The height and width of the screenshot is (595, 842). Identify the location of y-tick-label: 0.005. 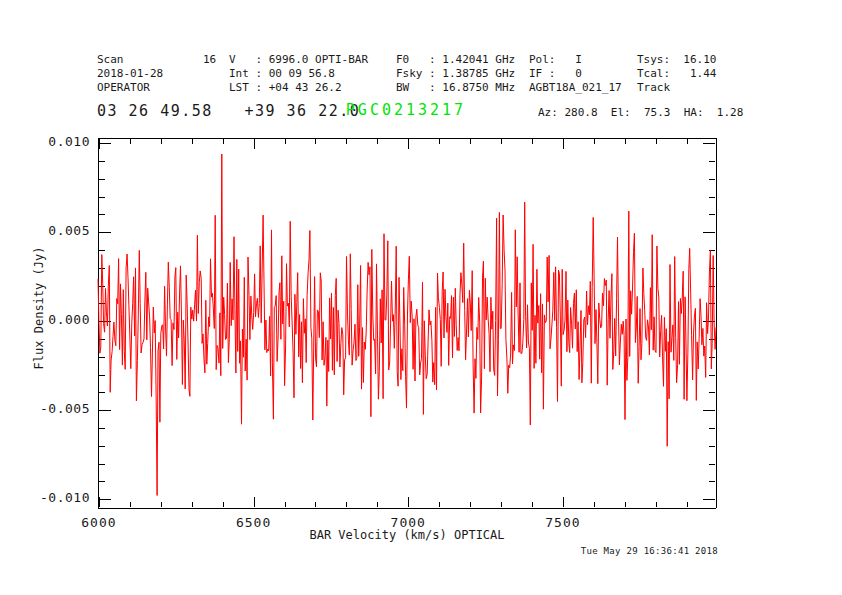
(53, 231).